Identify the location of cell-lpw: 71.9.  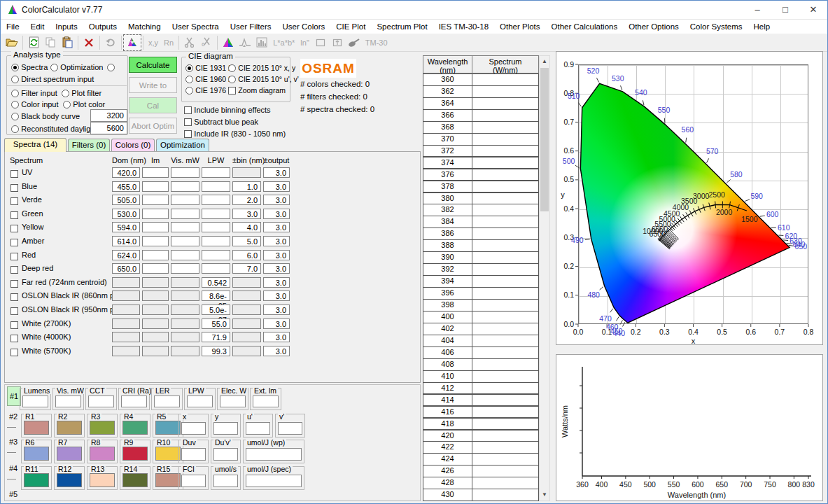
(216, 337).